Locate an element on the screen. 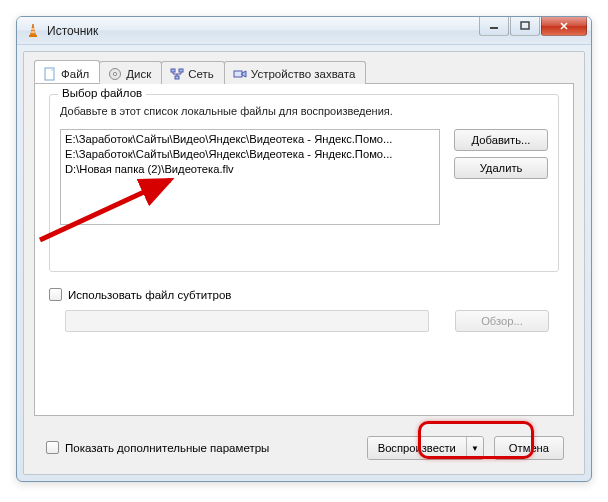 The width and height of the screenshot is (608, 502). chevron-down-icon: ▼ is located at coordinates (475, 448).